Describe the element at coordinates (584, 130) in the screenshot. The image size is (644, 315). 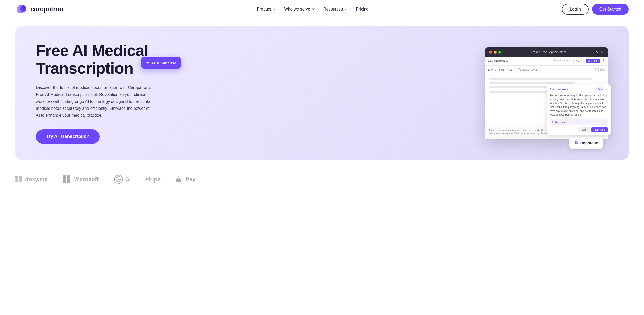
I see `insert-button: Insert` at that location.